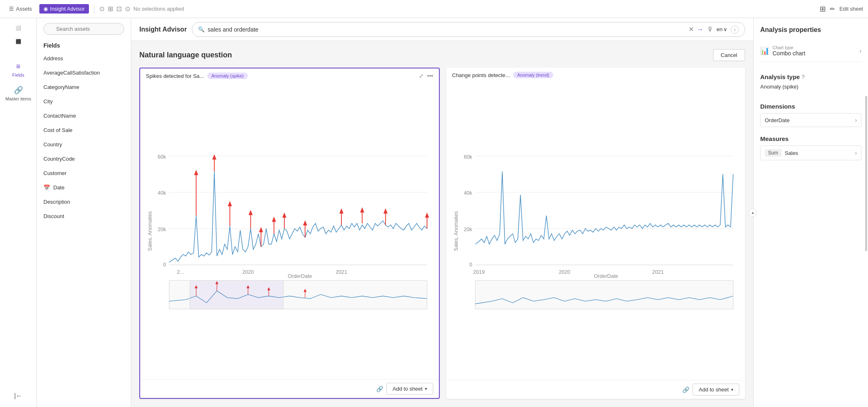 The height and width of the screenshot is (407, 868). I want to click on search-bar: 🔍 sales and orderdate ✕ → 🎙 en ∨ i, so click(468, 30).